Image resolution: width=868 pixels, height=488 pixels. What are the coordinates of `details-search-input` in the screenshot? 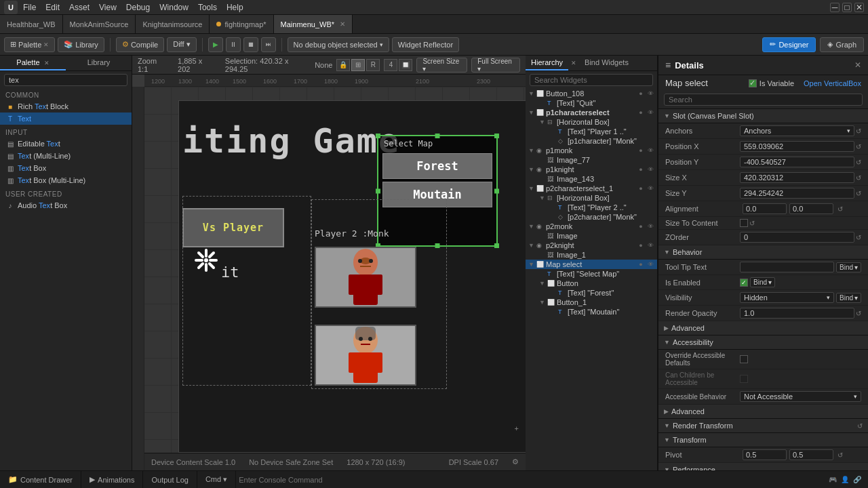 It's located at (764, 100).